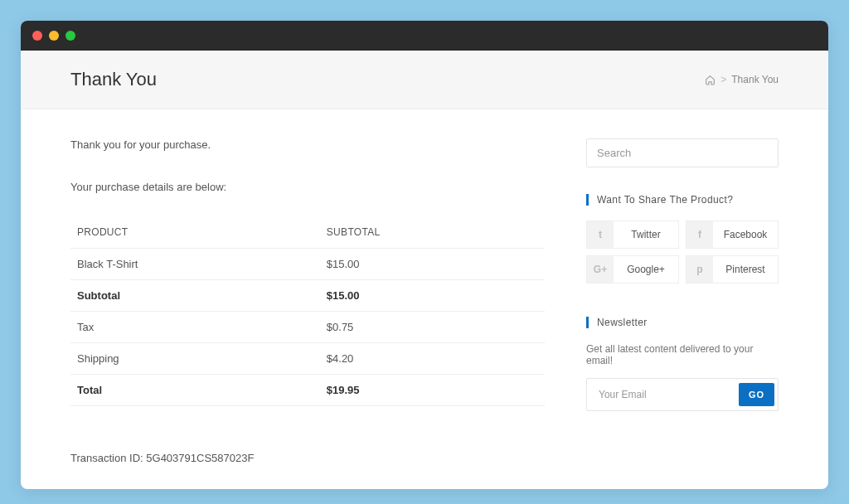 Image resolution: width=849 pixels, height=504 pixels. Describe the element at coordinates (732, 235) in the screenshot. I see `share-facebook-button: fFacebook` at that location.